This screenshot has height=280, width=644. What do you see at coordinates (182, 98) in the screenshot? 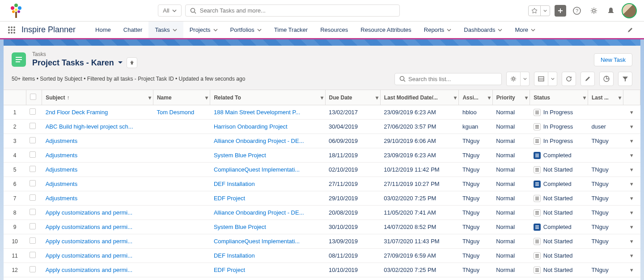
I see `column-name: Name▾` at bounding box center [182, 98].